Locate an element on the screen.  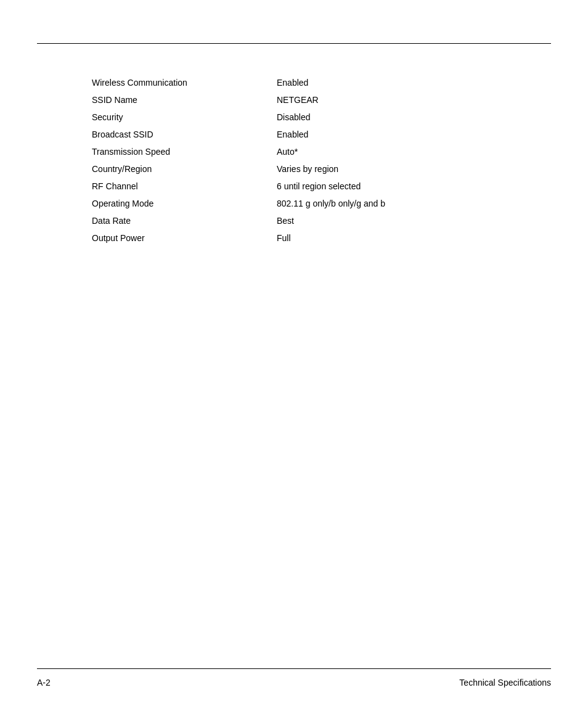
table-row: SecurityDisabled is located at coordinates (322, 117).